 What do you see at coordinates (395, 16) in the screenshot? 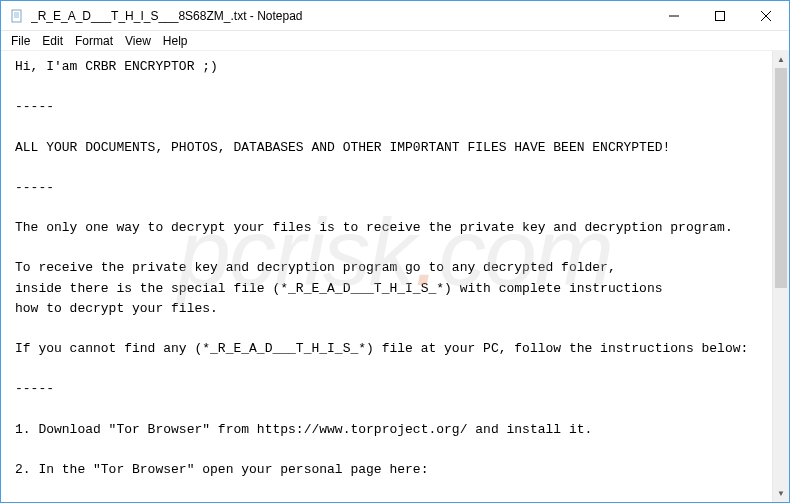
I see `titlebar: _R_E_A_D___T_H_I_S___8S68ZM_.txt - Notep…` at bounding box center [395, 16].